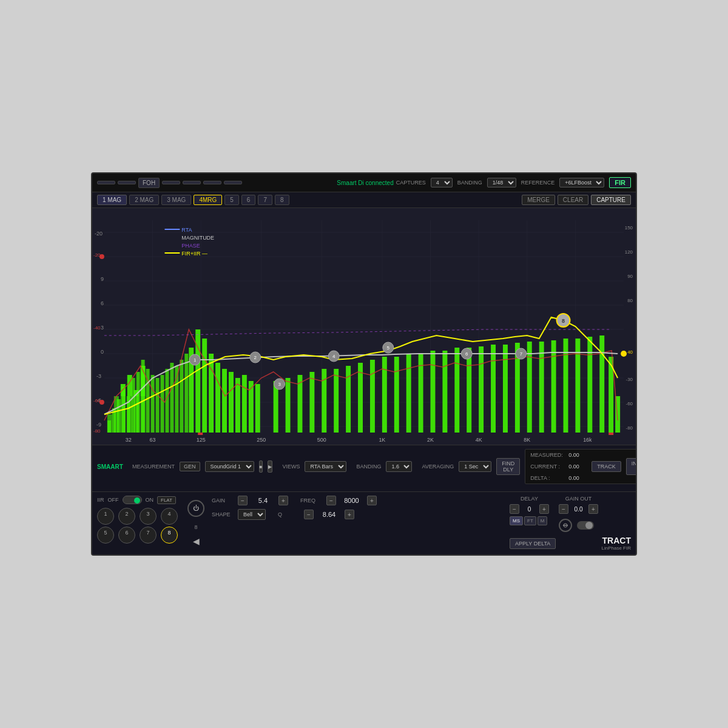  I want to click on gain-minus: −, so click(243, 500).